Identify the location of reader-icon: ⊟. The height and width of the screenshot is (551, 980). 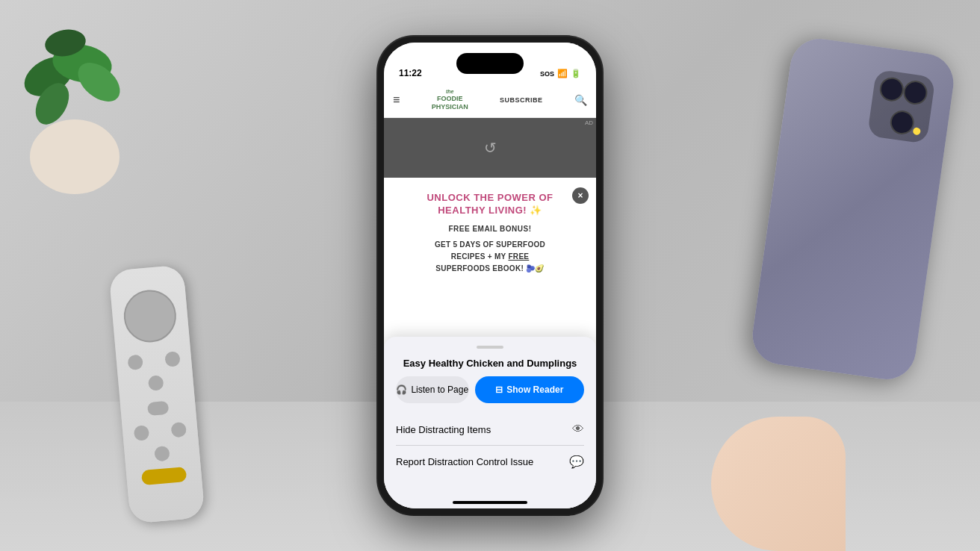
(499, 390).